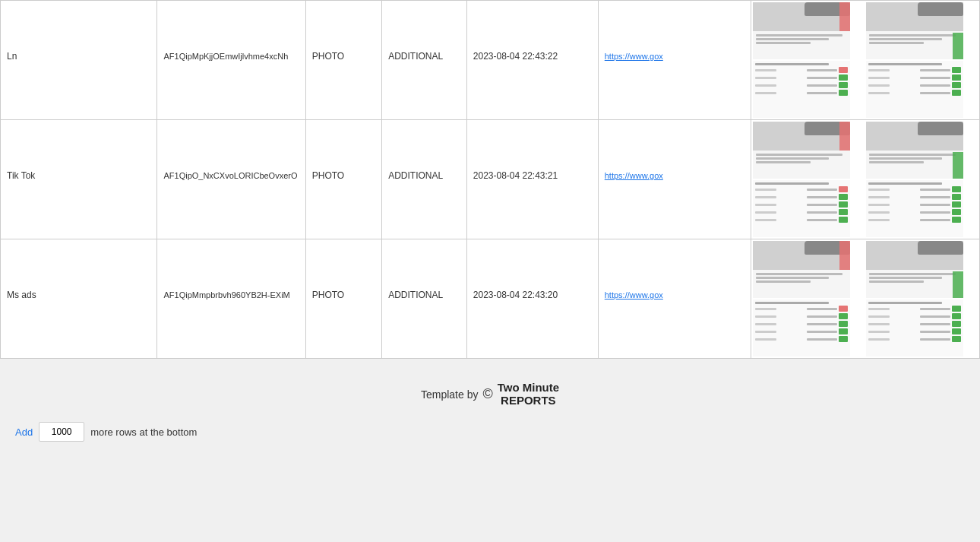 Image resolution: width=980 pixels, height=542 pixels. What do you see at coordinates (328, 295) in the screenshot?
I see `type-msads: PHOTO` at bounding box center [328, 295].